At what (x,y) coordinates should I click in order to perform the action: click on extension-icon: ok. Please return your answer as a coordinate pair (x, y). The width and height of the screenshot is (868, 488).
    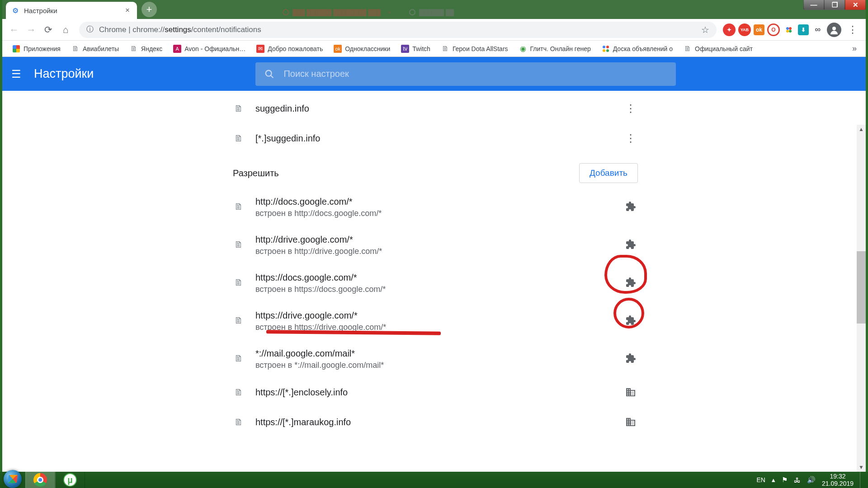
    Looking at the image, I should click on (759, 30).